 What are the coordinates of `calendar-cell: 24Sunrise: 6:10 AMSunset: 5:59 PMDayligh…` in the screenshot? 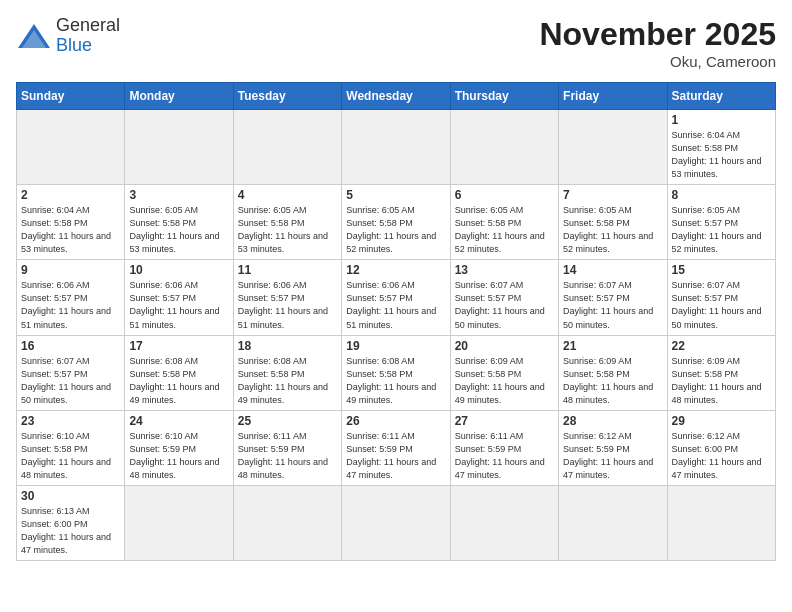 It's located at (179, 448).